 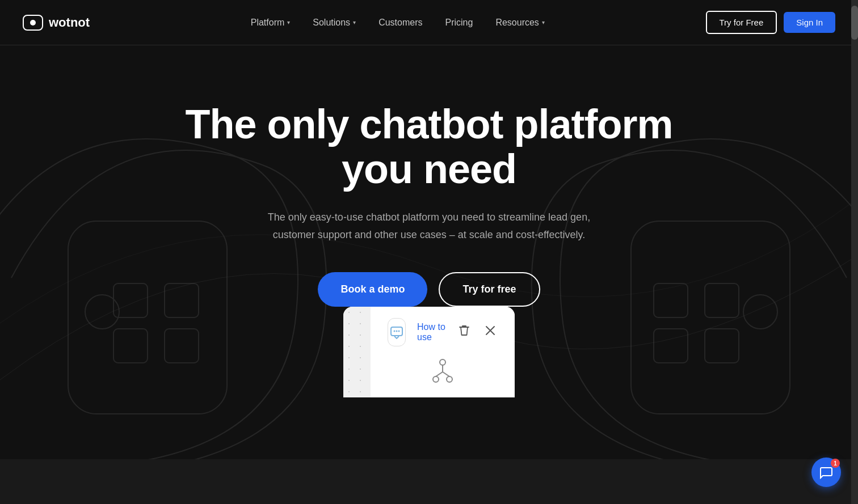 I want to click on hero-title: The only chatbot platform you need, so click(x=429, y=147).